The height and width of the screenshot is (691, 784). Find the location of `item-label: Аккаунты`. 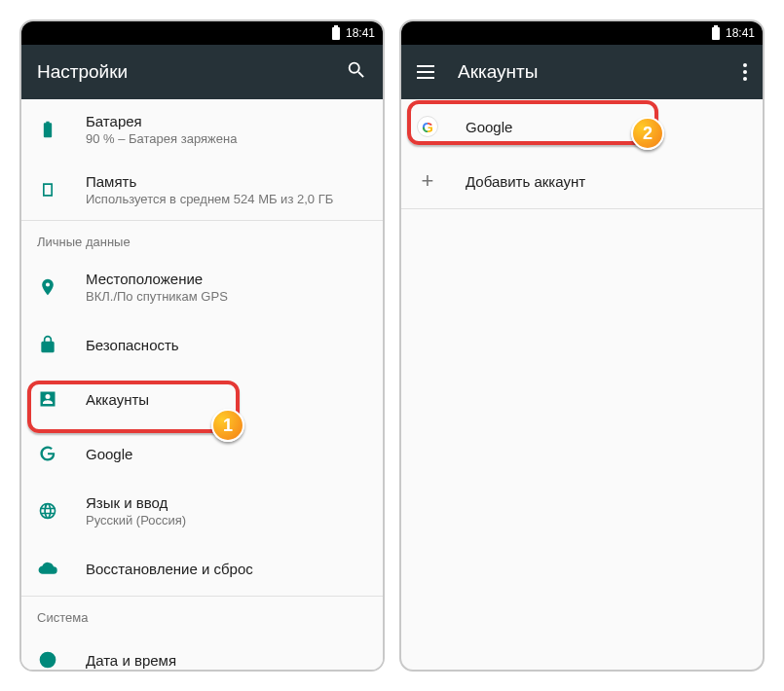

item-label: Аккаунты is located at coordinates (117, 399).